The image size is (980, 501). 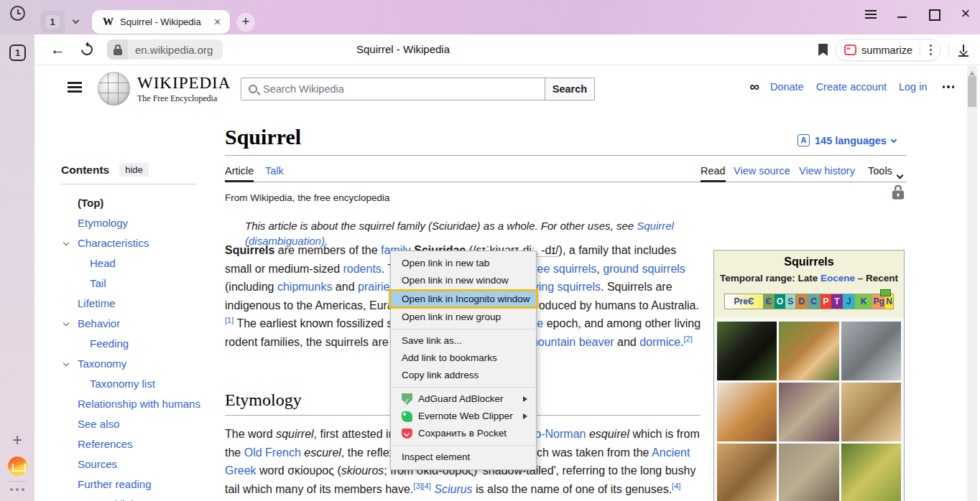 I want to click on toc-item-see-also: See also, so click(x=139, y=424).